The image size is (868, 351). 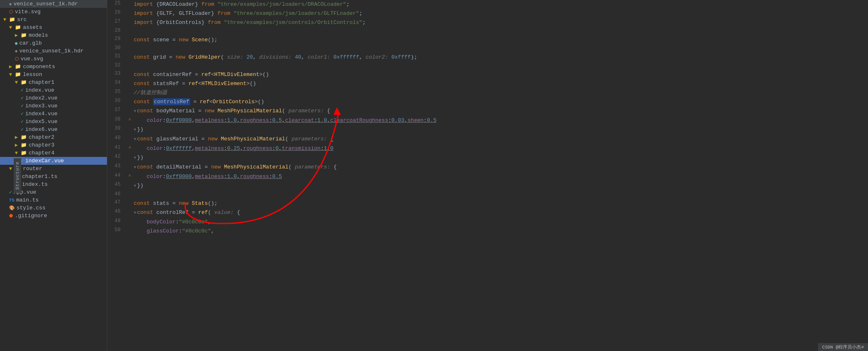 What do you see at coordinates (116, 12) in the screenshot?
I see `line-number: 26` at bounding box center [116, 12].